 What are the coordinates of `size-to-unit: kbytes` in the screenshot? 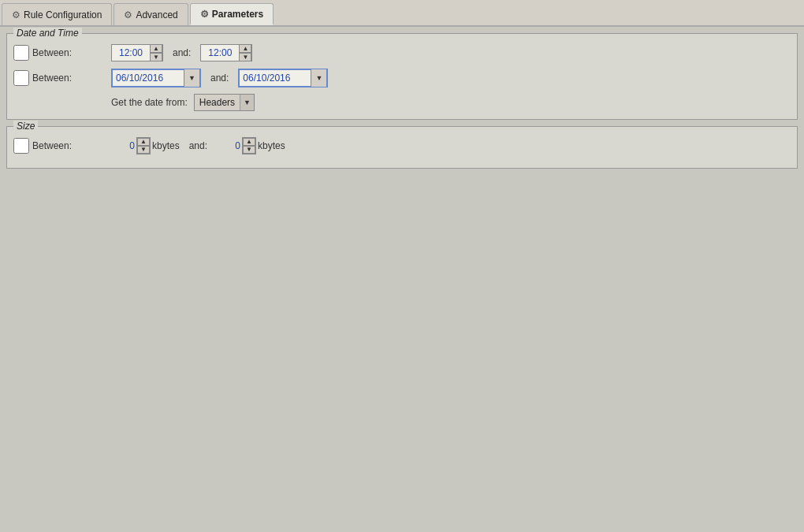 It's located at (271, 146).